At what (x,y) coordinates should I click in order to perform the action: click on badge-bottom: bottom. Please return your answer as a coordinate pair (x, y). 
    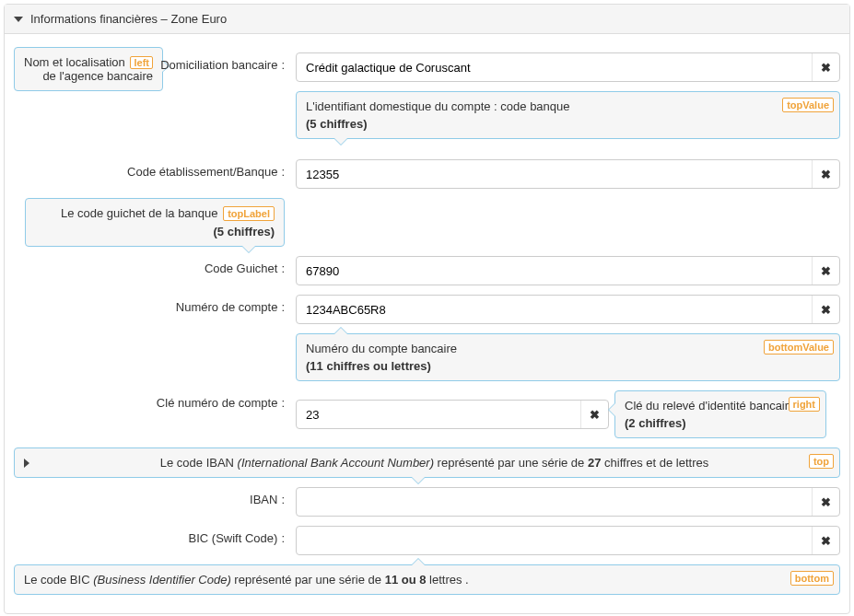
    Looking at the image, I should click on (813, 578).